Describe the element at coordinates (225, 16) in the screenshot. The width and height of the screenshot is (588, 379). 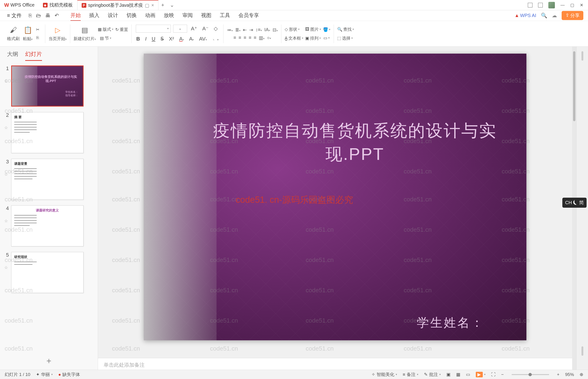
I see `menu-tools: 工具` at that location.